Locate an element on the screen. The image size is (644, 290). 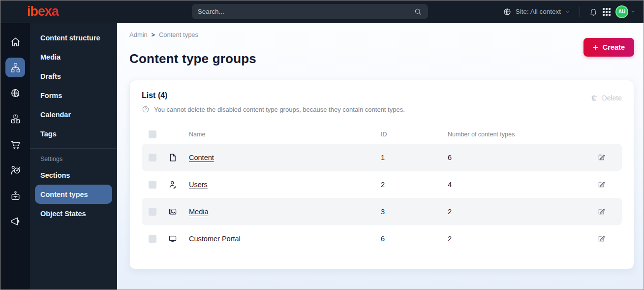
column-header-id: ID is located at coordinates (414, 134).